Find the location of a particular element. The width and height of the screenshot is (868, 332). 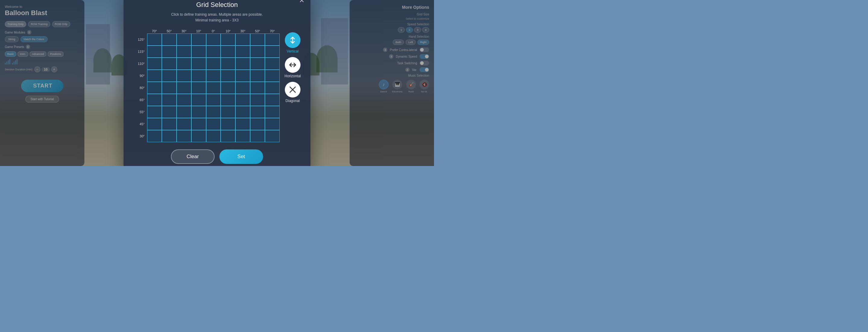

set-button: Set is located at coordinates (241, 157).